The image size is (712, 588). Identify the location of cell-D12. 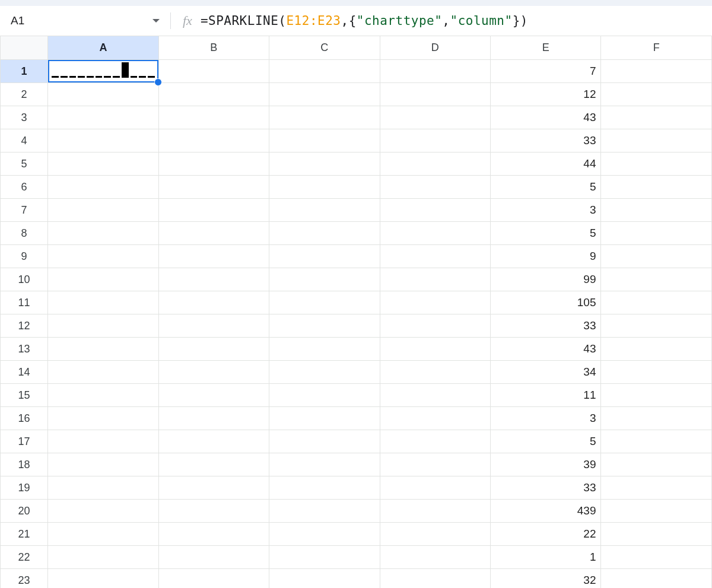
(435, 326).